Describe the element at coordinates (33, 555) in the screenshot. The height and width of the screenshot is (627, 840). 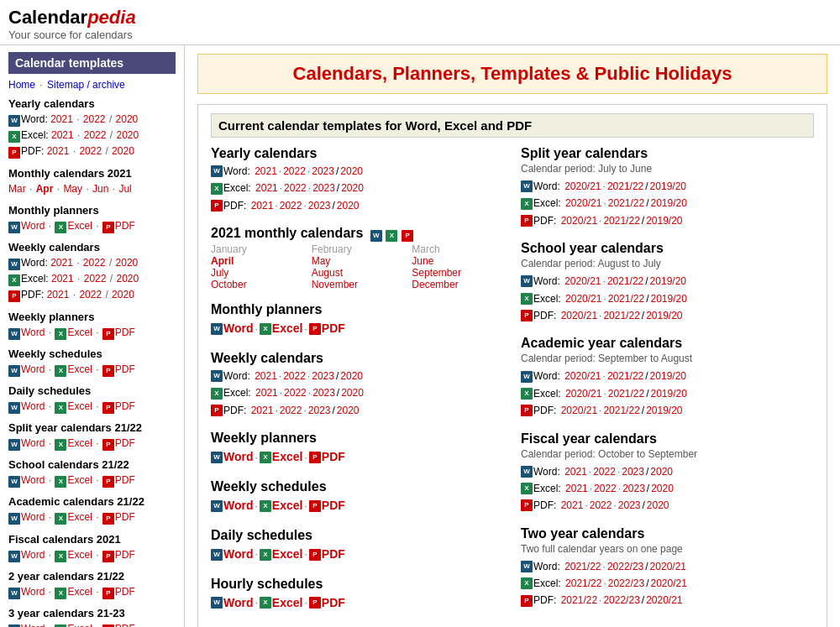
I see `fiscal-word: Word` at that location.